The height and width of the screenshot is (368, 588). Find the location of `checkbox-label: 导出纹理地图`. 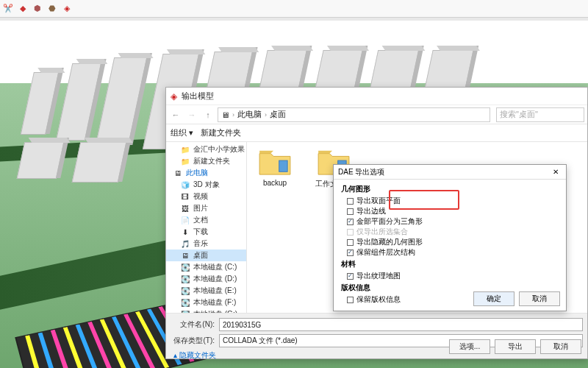

checkbox-label: 导出纹理地图 is located at coordinates (379, 276).